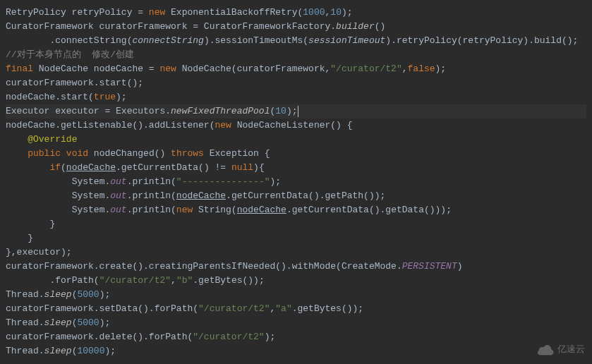 Image resolution: width=592 pixels, height=364 pixels. What do you see at coordinates (296, 210) in the screenshot?
I see `code-line: System.out.println(new String(nodeCache.…` at bounding box center [296, 210].